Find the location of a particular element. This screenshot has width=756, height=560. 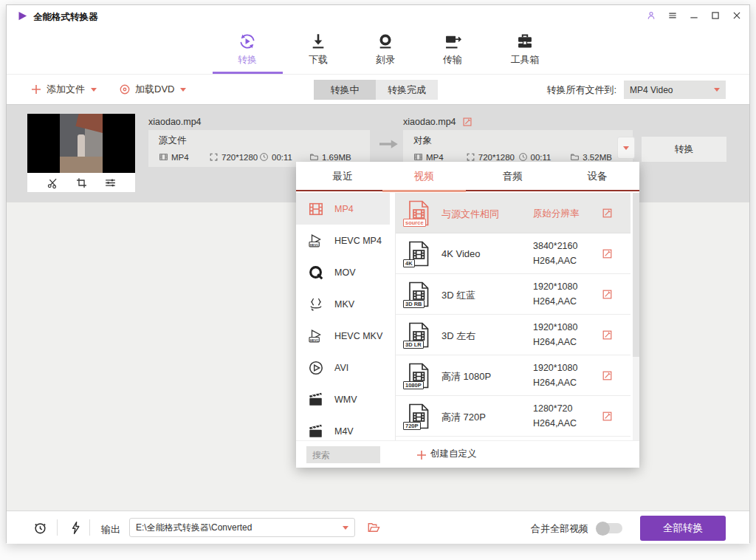

toggle-knob is located at coordinates (602, 529).